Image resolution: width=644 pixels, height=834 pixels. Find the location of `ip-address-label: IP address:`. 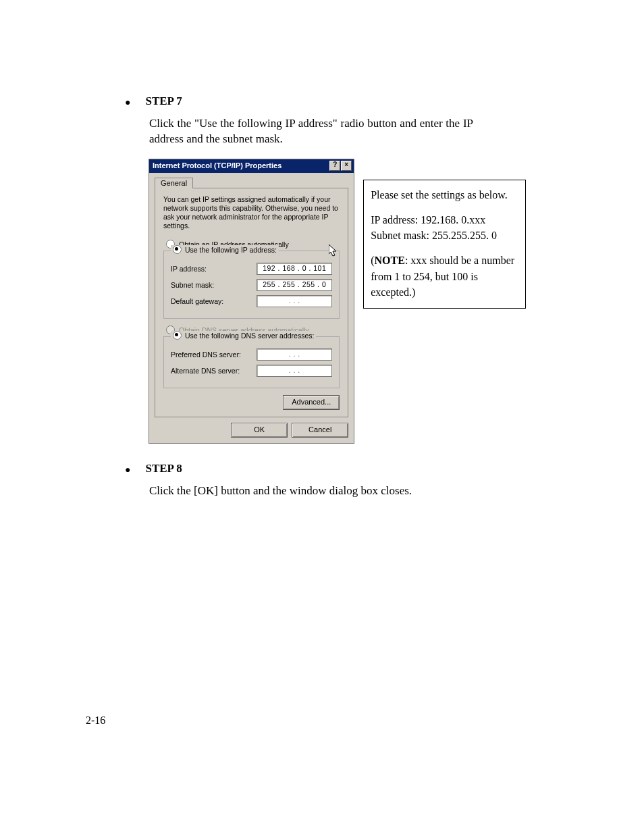

ip-address-label: IP address: is located at coordinates (189, 269).